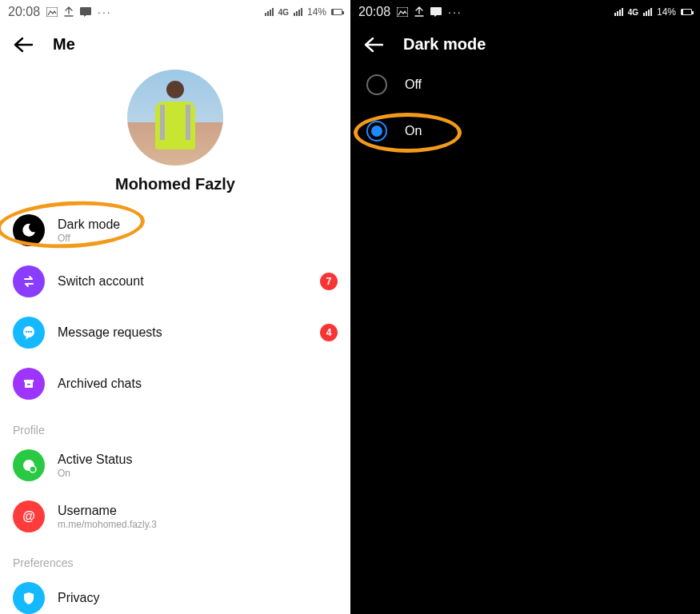 Image resolution: width=700 pixels, height=614 pixels. I want to click on profile-section: Mohomed Fazly, so click(175, 133).